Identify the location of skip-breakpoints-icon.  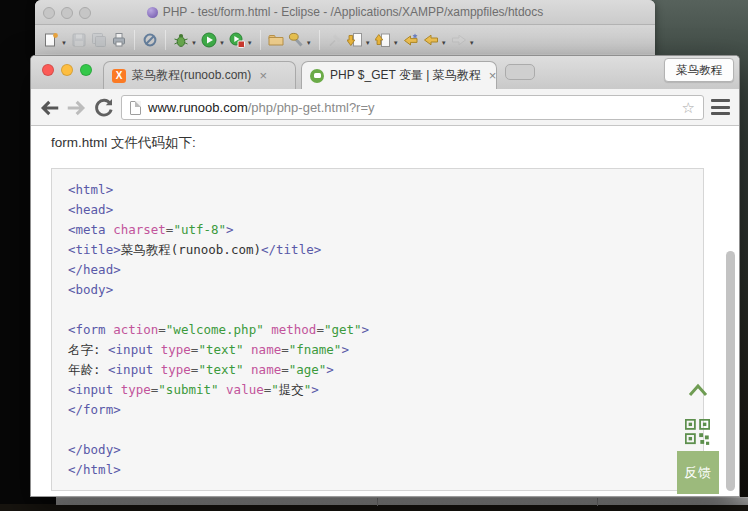
(150, 40).